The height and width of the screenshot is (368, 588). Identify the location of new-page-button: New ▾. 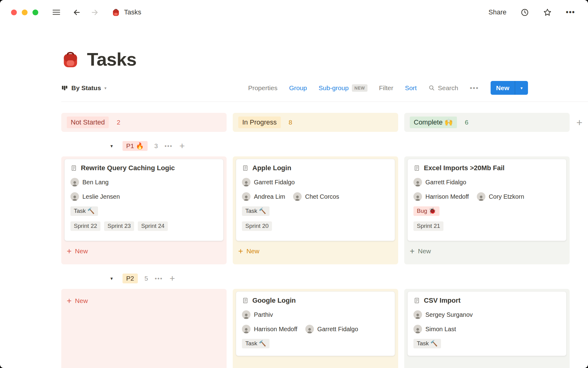
(509, 88).